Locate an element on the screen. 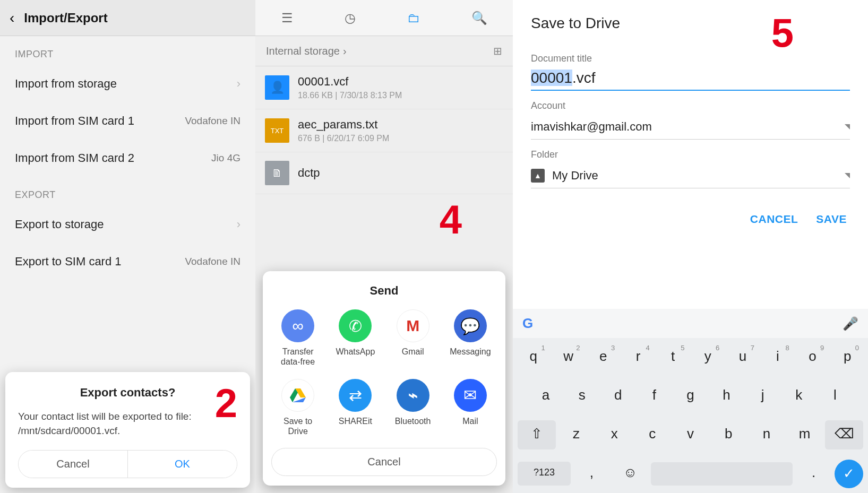 The image size is (868, 493). comma-key: , is located at coordinates (591, 473).